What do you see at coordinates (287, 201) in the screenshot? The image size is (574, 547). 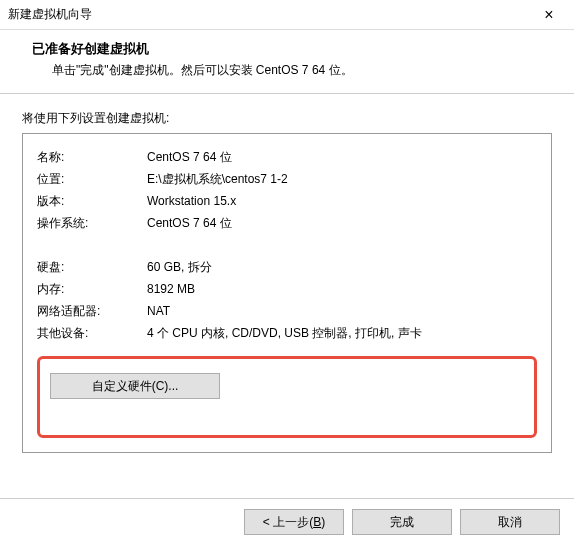 I see `setting-row-version: 版本: Workstation 15.x` at bounding box center [287, 201].